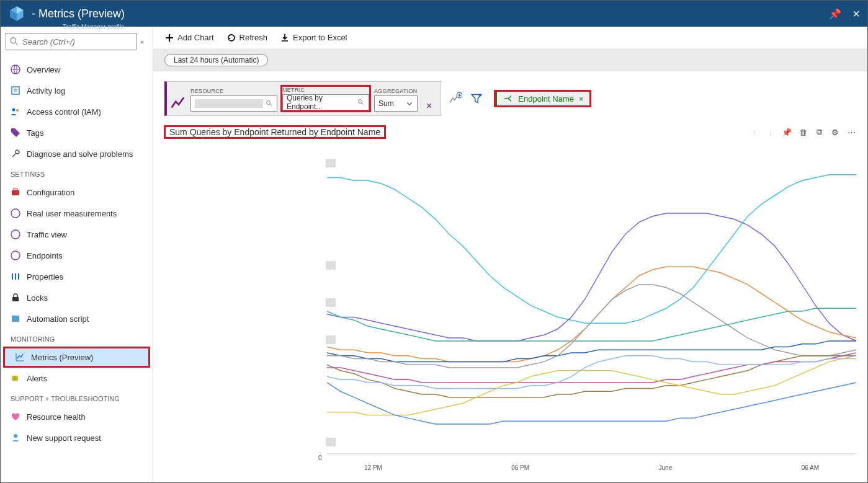 This screenshot has width=868, height=483. What do you see at coordinates (455, 99) in the screenshot?
I see `add-metric-button` at bounding box center [455, 99].